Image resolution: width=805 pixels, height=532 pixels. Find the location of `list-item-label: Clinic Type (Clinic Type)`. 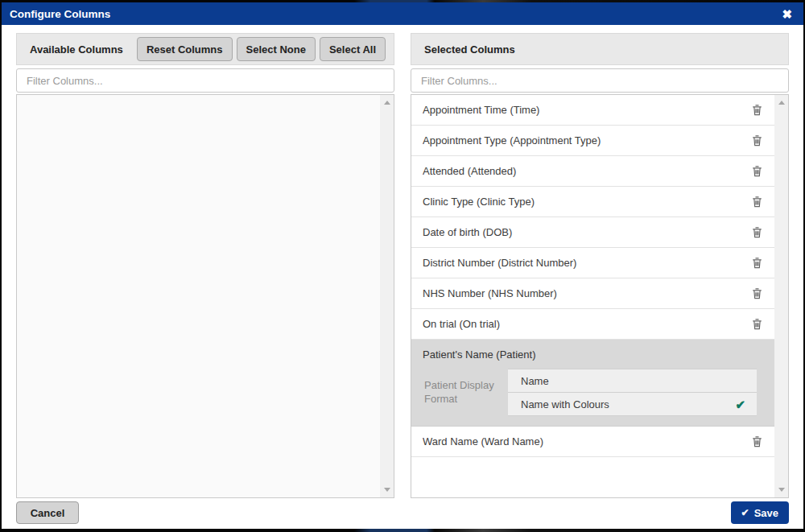

list-item-label: Clinic Type (Clinic Type) is located at coordinates (586, 201).